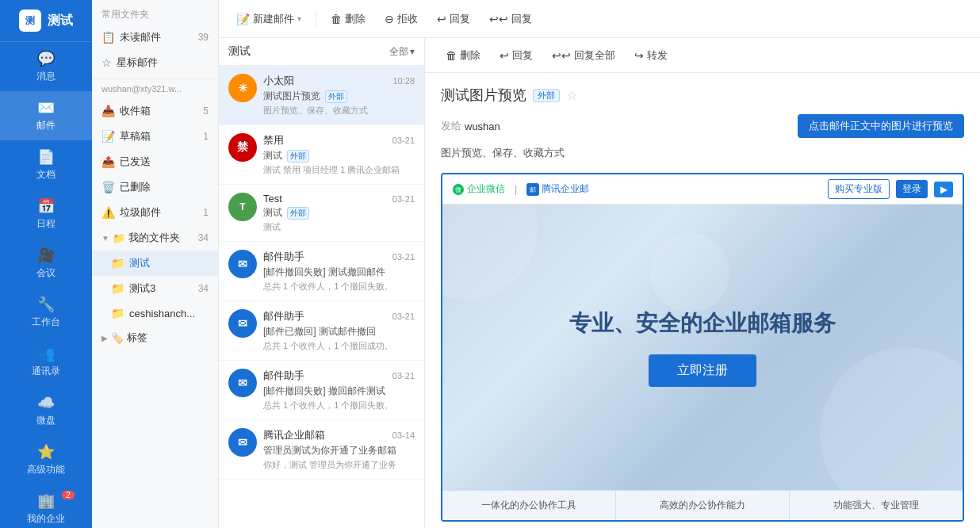  Describe the element at coordinates (46, 263) in the screenshot. I see `sidebar-item-meeting: 🎥 会议` at that location.